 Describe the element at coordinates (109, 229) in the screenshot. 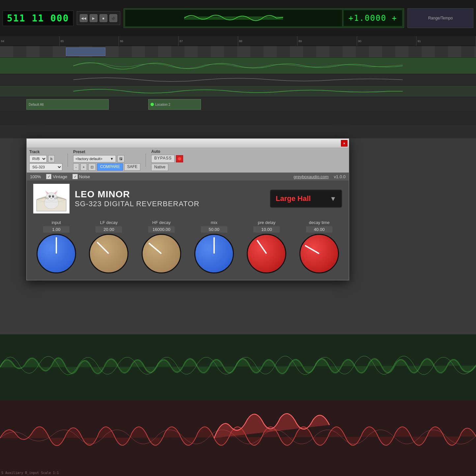

I see `lf-decay-value: 20.00` at that location.